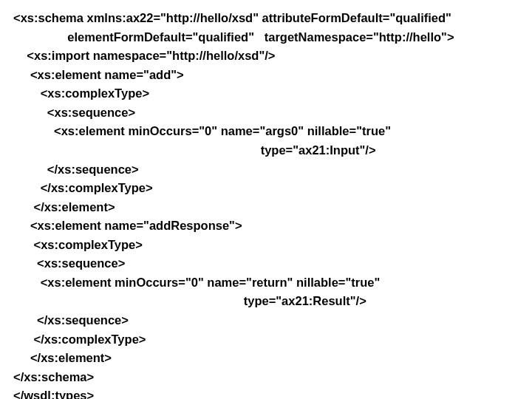  Describe the element at coordinates (266, 226) in the screenshot. I see `code-line: <xs:element name="addResponse">` at that location.